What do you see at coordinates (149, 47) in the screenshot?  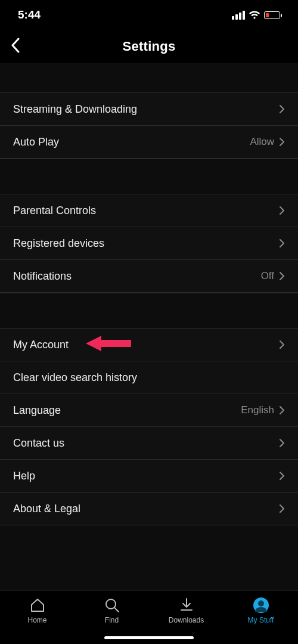 I see `nav-header: Settings` at bounding box center [149, 47].